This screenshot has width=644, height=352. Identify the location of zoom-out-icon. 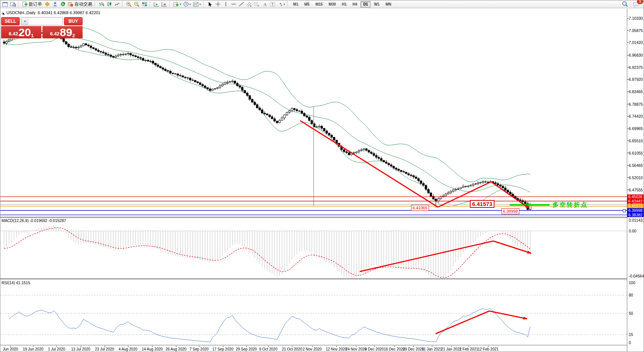
(137, 4).